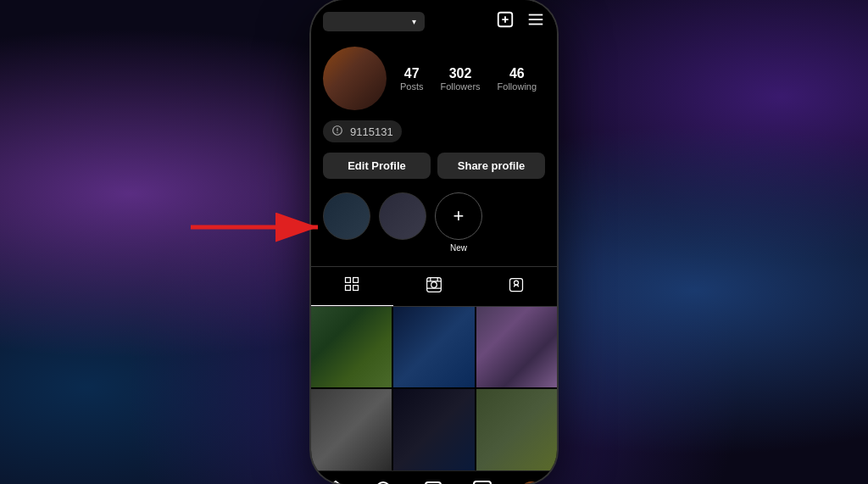 The width and height of the screenshot is (868, 484). What do you see at coordinates (434, 153) in the screenshot?
I see `profile-section: 47 Posts 302 Followers 46 Following` at bounding box center [434, 153].